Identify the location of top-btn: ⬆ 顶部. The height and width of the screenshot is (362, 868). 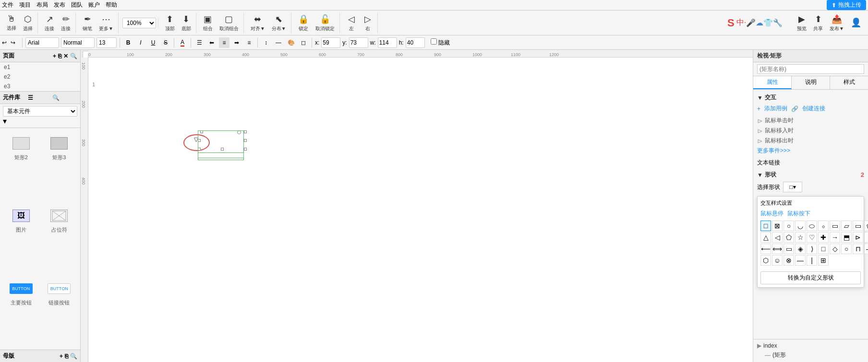
(170, 23).